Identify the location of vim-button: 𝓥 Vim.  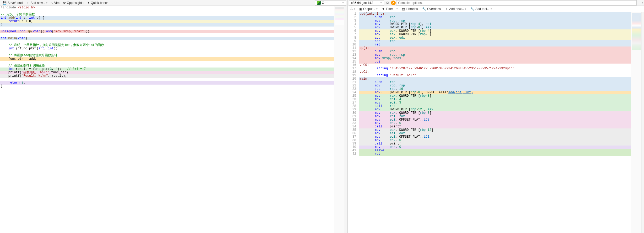
(55, 3).